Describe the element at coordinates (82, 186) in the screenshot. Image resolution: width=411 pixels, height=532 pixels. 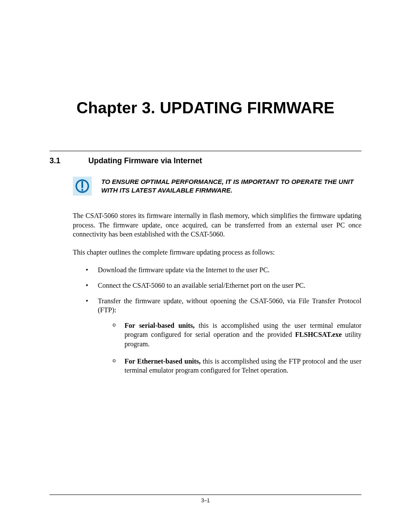
I see `info-icon` at that location.